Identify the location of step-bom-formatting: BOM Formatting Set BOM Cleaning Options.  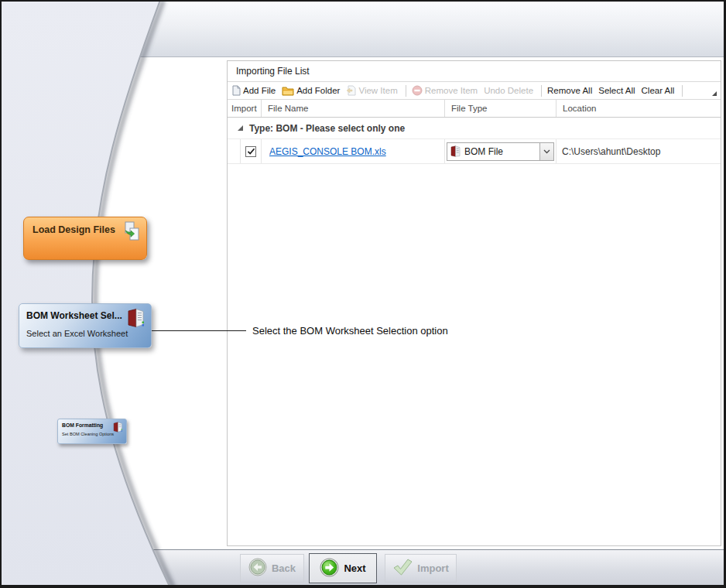
(92, 432).